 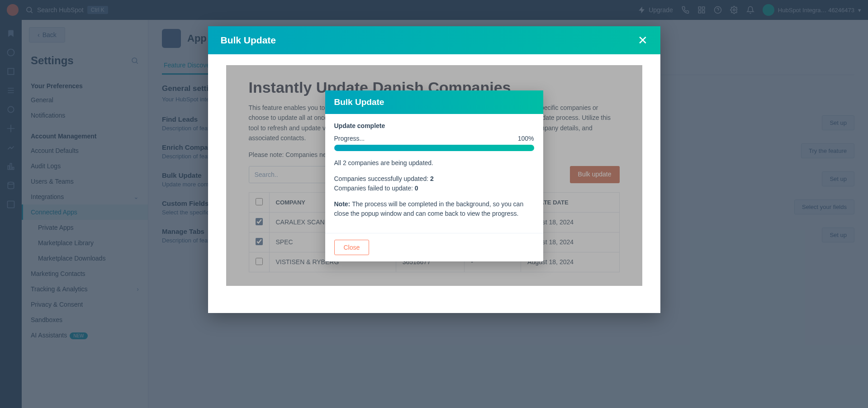 What do you see at coordinates (434, 163) in the screenshot?
I see `updating-message: All 2 companies are being updated.` at bounding box center [434, 163].